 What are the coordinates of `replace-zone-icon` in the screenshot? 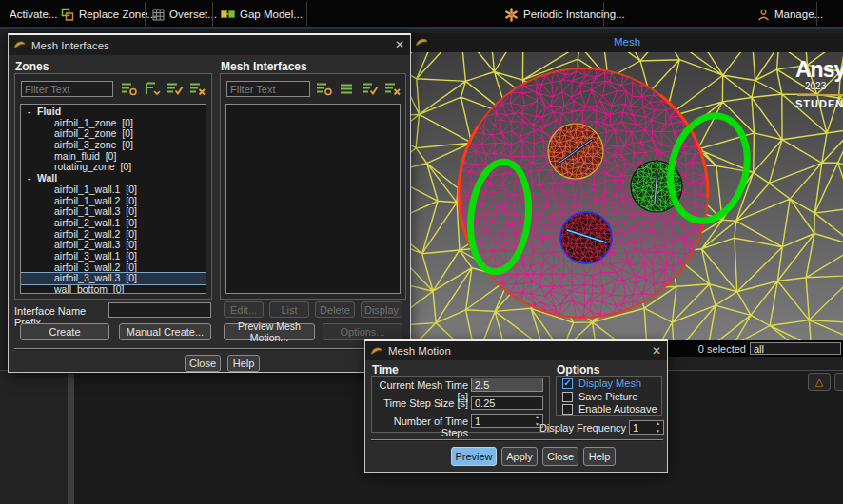 It's located at (68, 14).